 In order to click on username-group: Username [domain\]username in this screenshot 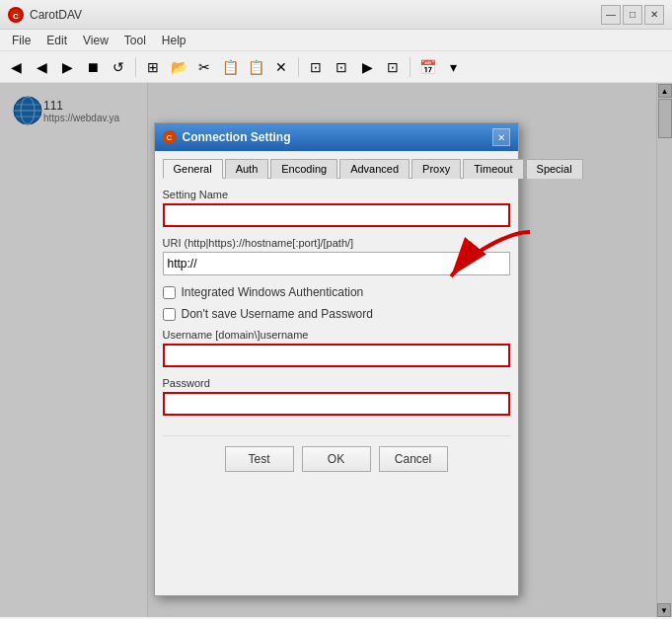, I will do `click(336, 348)`.